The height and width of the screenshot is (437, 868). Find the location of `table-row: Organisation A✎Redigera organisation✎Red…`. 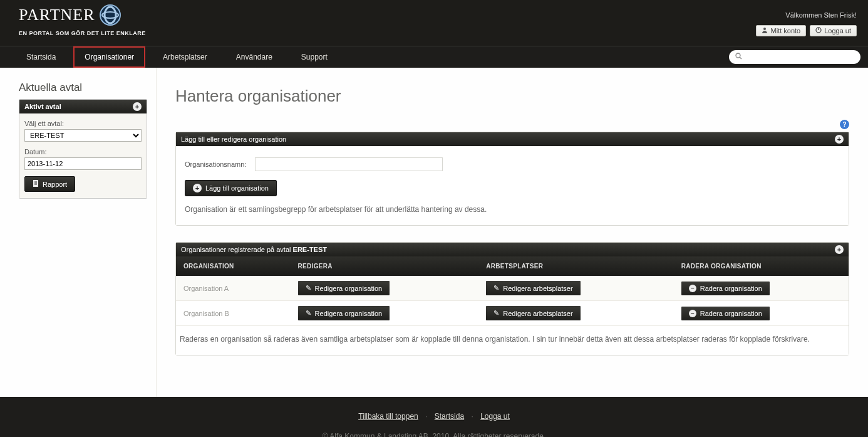

table-row: Organisation A✎Redigera organisation✎Red… is located at coordinates (512, 288).